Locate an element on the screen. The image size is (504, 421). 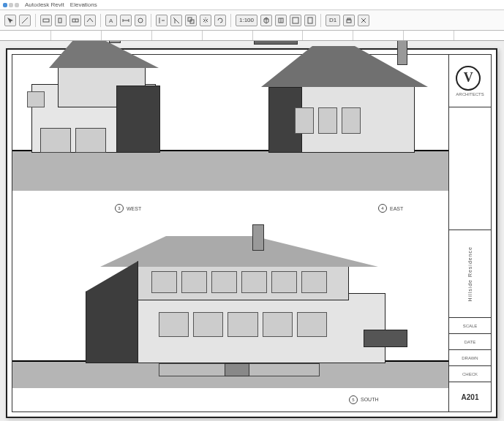
title-block-row: DATE is located at coordinates (470, 342).